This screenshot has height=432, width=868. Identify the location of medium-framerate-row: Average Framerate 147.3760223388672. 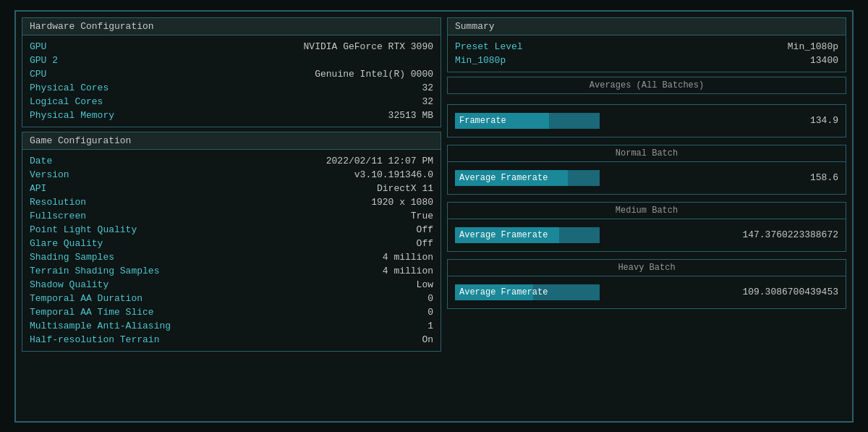
(647, 235).